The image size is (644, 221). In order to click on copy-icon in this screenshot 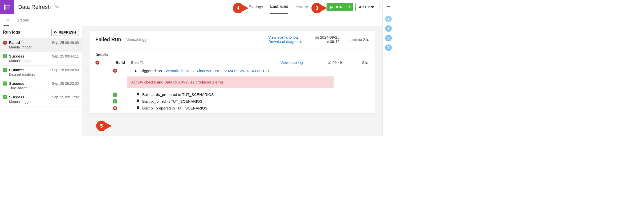, I will do `click(57, 7)`.